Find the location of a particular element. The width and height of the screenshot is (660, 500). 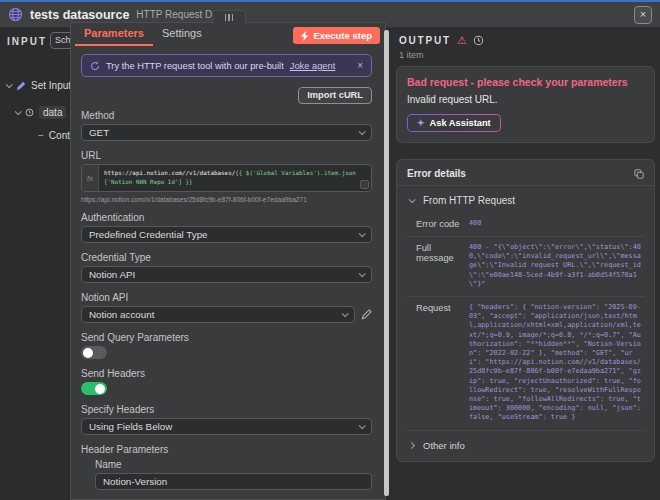

url-base-text: https://api.notion.com//v1/databases/ is located at coordinates (170, 173).